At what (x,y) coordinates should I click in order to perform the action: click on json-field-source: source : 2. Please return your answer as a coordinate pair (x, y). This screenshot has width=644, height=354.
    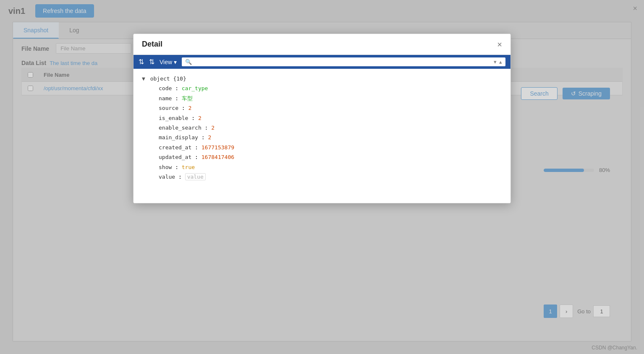
    Looking at the image, I should click on (322, 108).